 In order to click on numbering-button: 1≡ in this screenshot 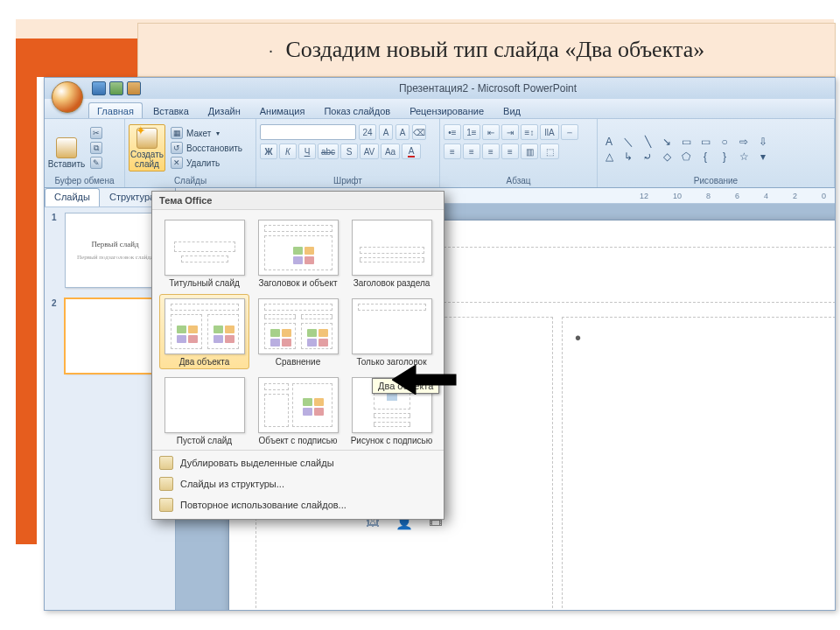, I will do `click(472, 132)`.